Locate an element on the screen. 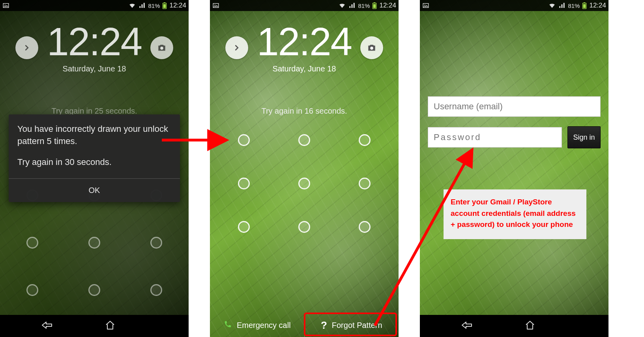  nav-bar is located at coordinates (94, 326).